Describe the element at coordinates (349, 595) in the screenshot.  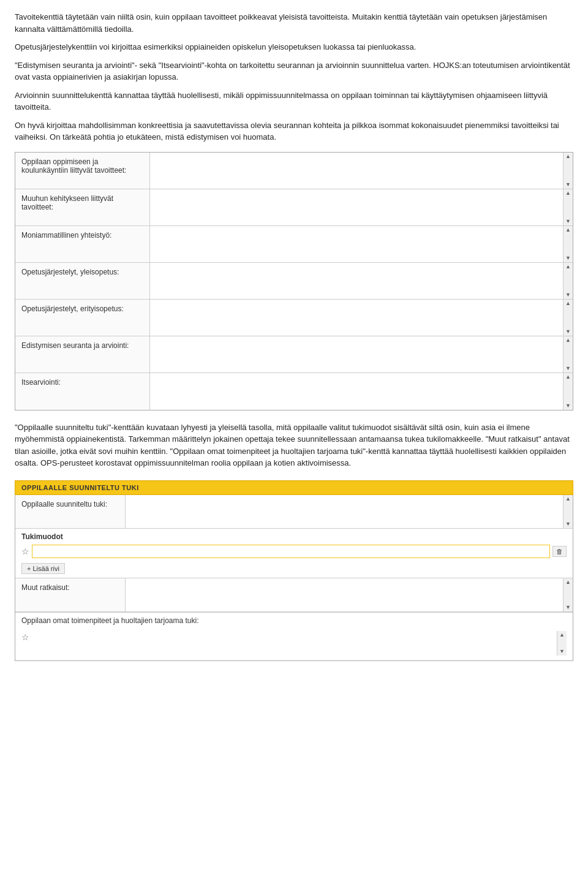
I see `support-input-area-muut: ▲ ▼` at that location.